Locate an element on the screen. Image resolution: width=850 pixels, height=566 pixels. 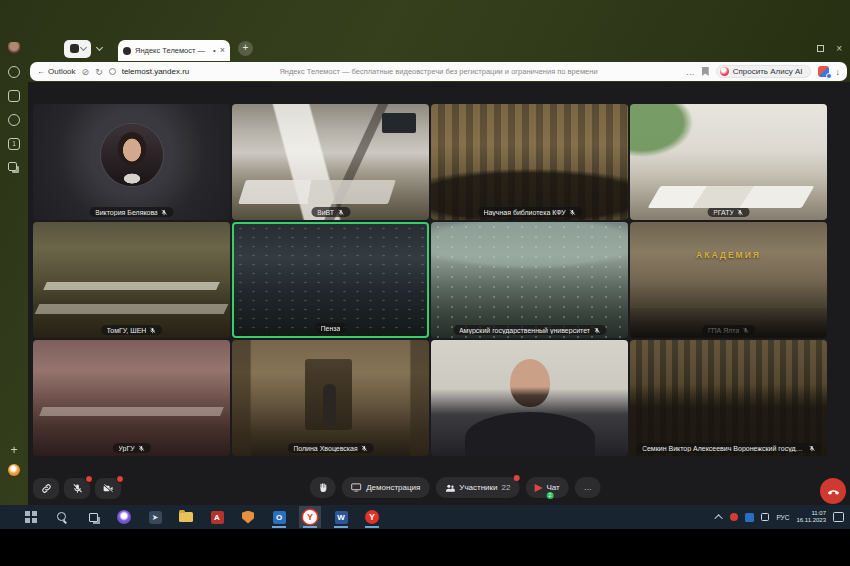
tab-close-icon: × is located at coordinates (222, 50).